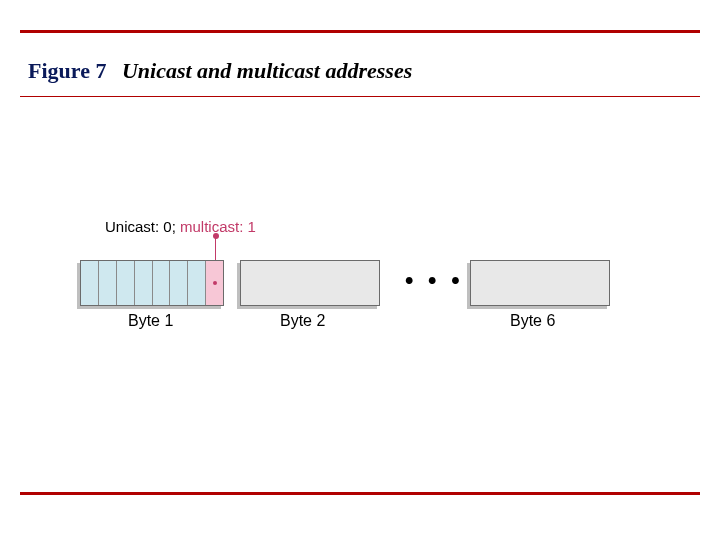 Image resolution: width=720 pixels, height=540 pixels. Describe the element at coordinates (540, 283) in the screenshot. I see `byte-6-box` at that location.